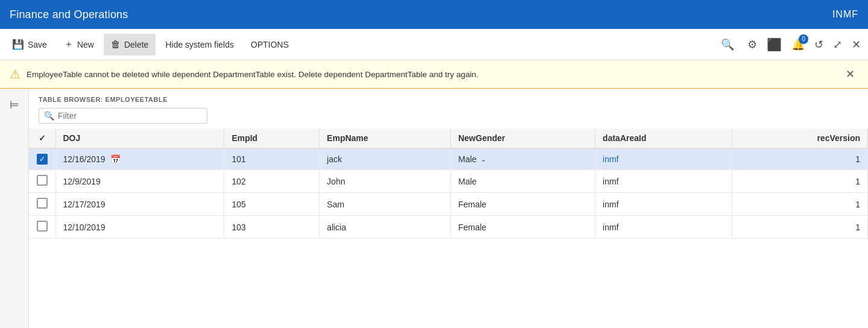  I want to click on cell-gender: Male, so click(523, 181).